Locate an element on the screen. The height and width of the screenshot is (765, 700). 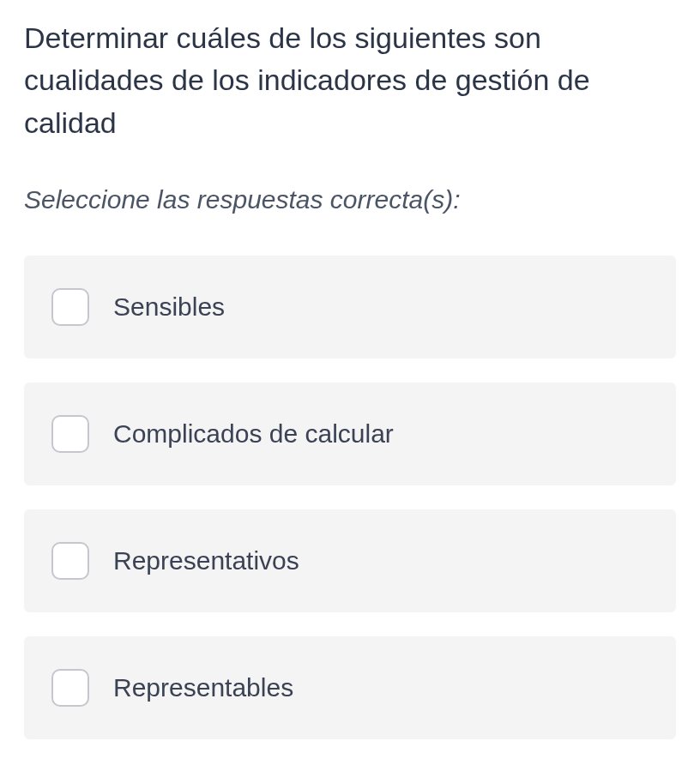
option-label: Representativos is located at coordinates (206, 561).